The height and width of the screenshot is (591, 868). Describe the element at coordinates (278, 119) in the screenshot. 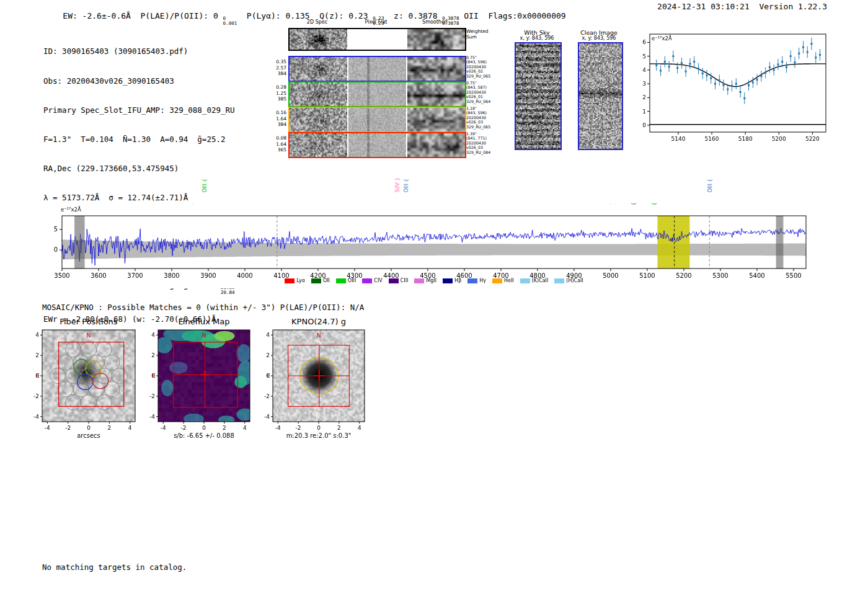

I see `spec2d-row-scale-labels: 0.161.64384` at that location.